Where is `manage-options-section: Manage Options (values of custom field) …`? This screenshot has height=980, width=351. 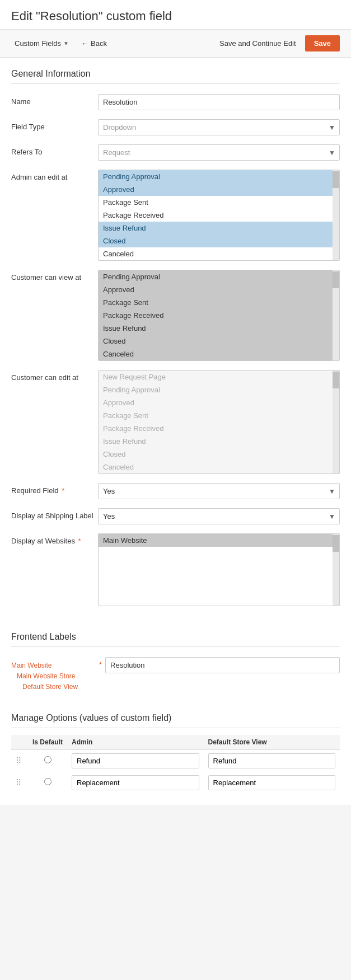
manage-options-section: Manage Options (values of custom field) … is located at coordinates (176, 756).